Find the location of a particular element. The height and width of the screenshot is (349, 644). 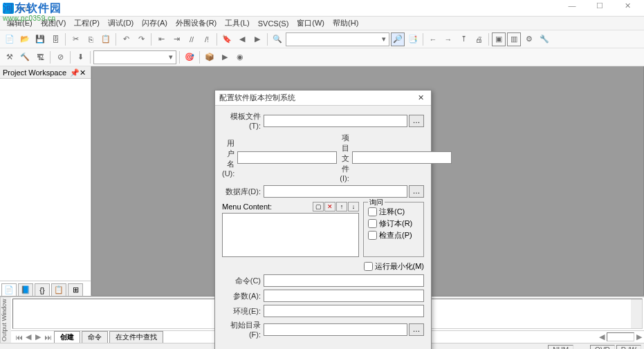

debug-window2-icon: ▥ is located at coordinates (514, 39).